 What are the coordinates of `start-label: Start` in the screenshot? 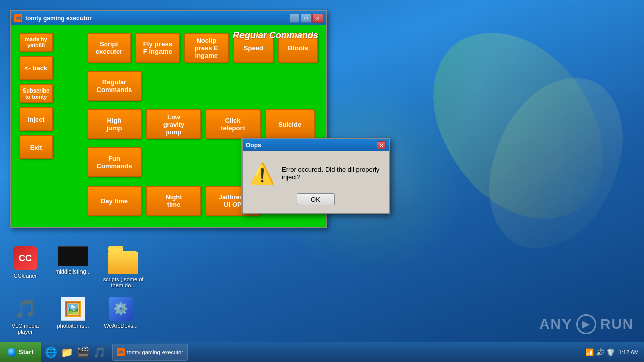 It's located at (26, 352).